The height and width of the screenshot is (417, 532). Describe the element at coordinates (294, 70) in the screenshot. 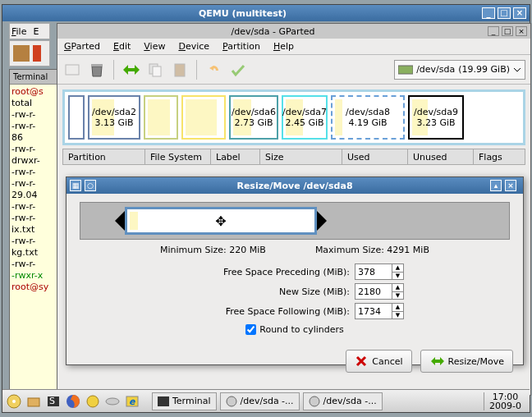

I see `gparted-toolbar: /dev/sda (19.99 GiB)` at that location.